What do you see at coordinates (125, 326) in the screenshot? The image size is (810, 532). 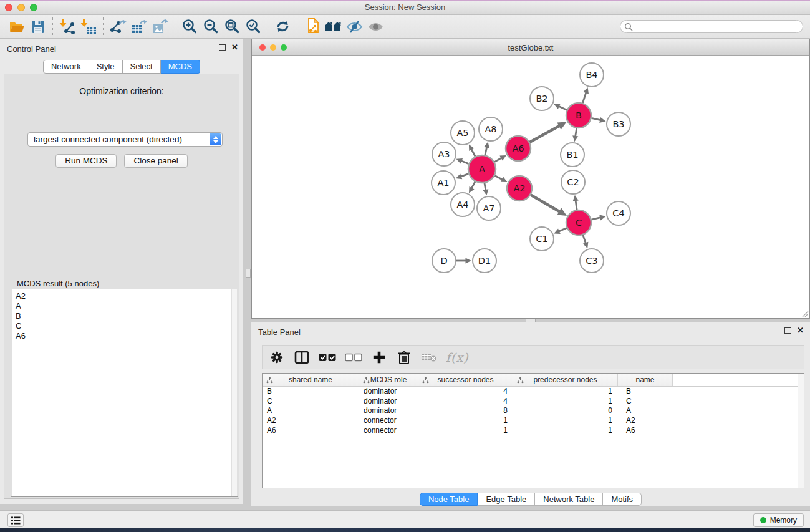 I see `result-item: C` at bounding box center [125, 326].